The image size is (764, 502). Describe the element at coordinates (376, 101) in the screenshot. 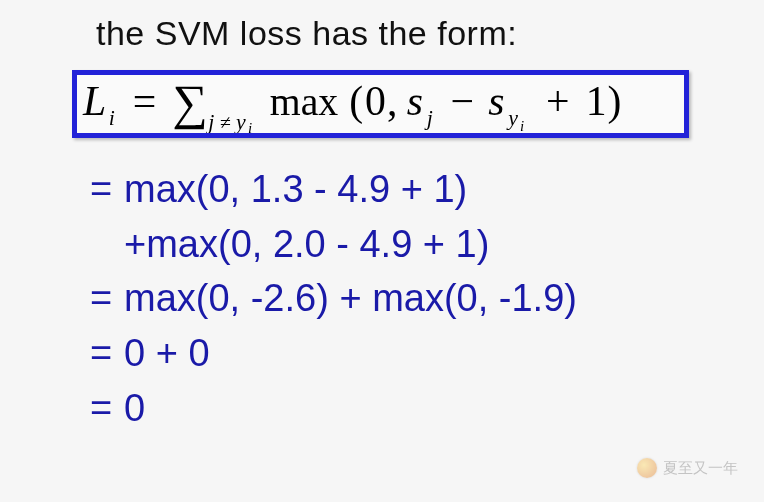

I see `formula-zero: 0` at that location.